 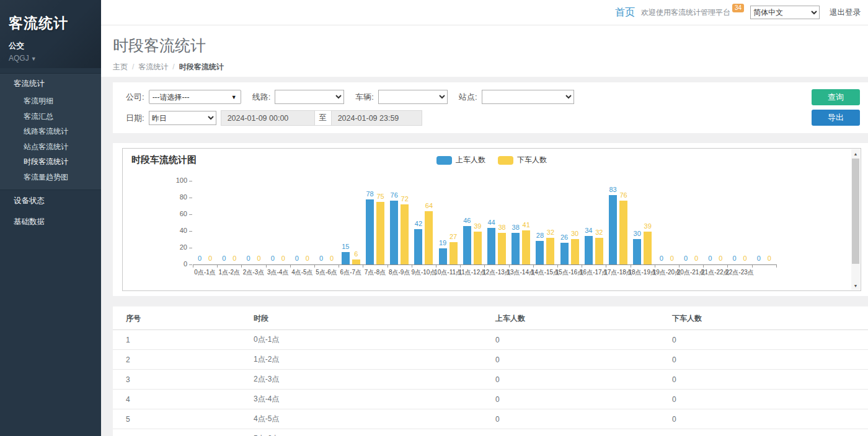 What do you see at coordinates (490, 360) in the screenshot?
I see `table-row: 21点-2点00` at bounding box center [490, 360].